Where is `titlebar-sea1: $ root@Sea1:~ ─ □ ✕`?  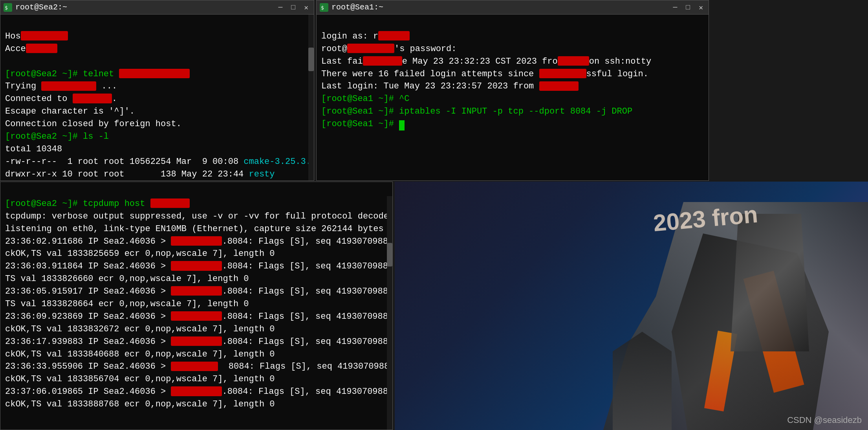 titlebar-sea1: $ root@Sea1:~ ─ □ ✕ is located at coordinates (513, 7).